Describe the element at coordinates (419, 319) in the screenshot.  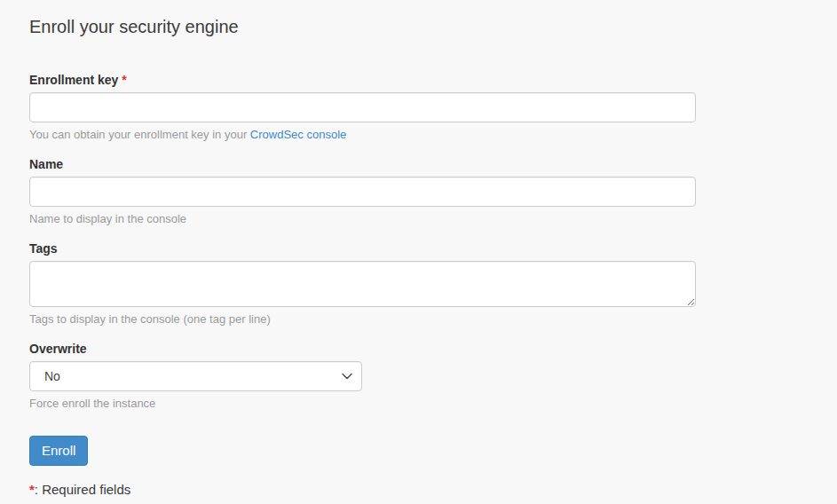
I see `tags-help: Tags to display in the console (one tag …` at that location.